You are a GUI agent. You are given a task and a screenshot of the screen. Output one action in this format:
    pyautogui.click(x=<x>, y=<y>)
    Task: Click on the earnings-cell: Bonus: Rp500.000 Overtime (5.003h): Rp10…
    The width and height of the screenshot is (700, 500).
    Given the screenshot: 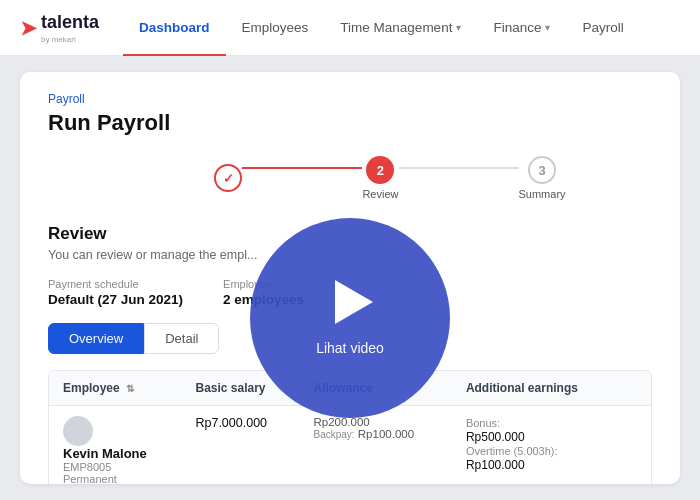 What is the action you would take?
    pyautogui.click(x=535, y=446)
    